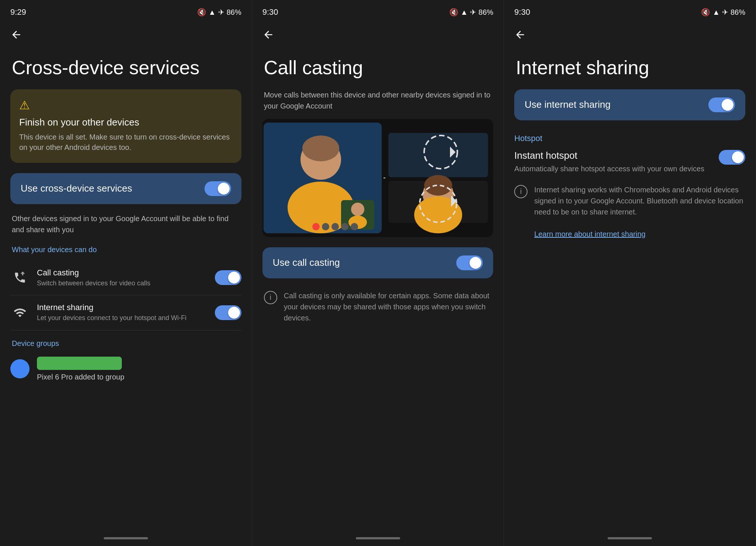 This screenshot has width=756, height=546. Describe the element at coordinates (20, 369) in the screenshot. I see `device-avatar` at that location.